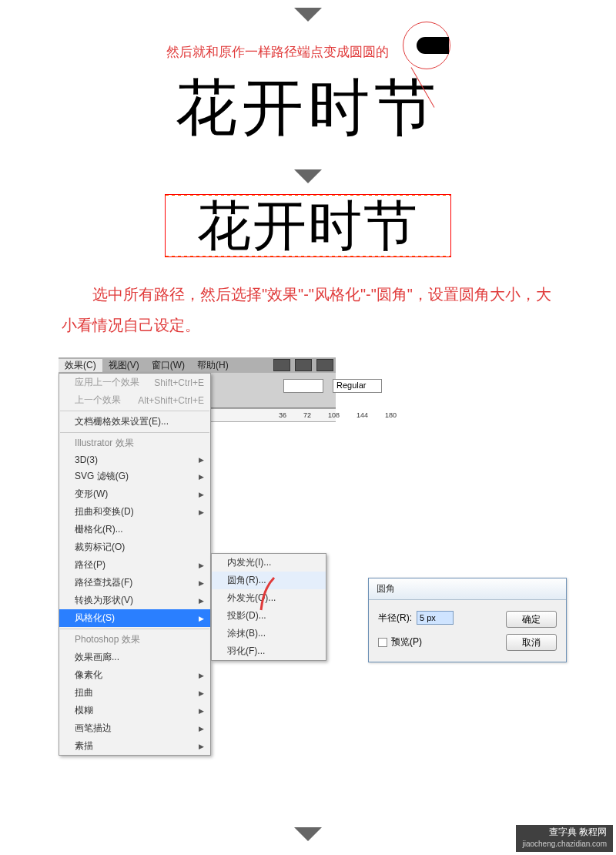 The image size is (616, 855). I want to click on menu-svg-filters: SVG 滤镜(G)▶, so click(135, 476).